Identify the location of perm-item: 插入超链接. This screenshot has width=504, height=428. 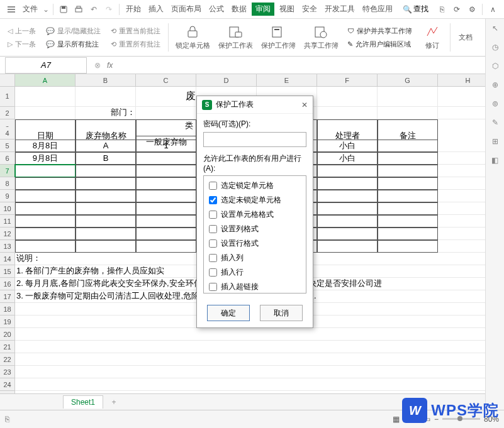
(255, 287).